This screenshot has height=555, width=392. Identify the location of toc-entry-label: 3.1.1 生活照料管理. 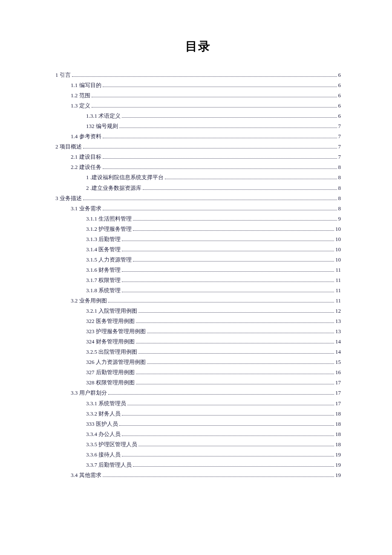
(109, 219).